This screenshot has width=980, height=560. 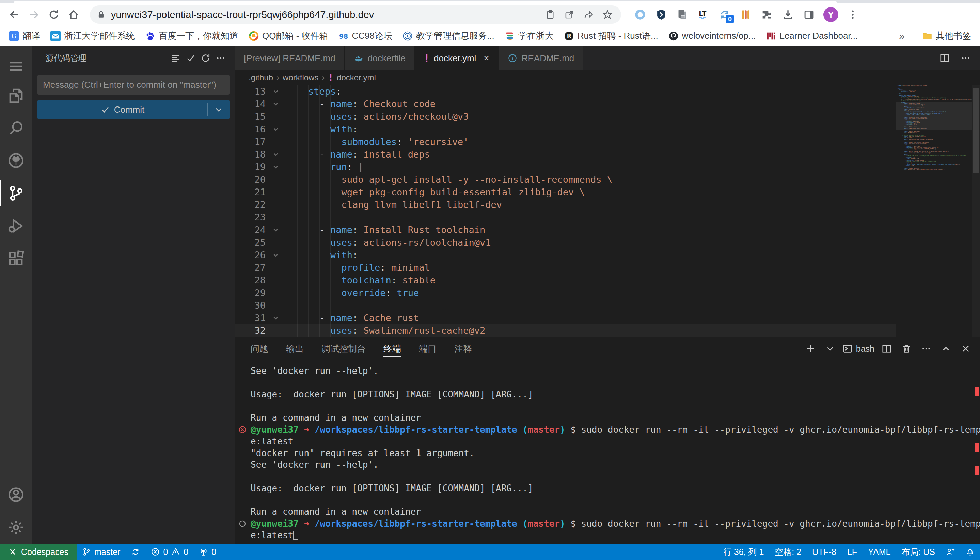 I want to click on minimap: name: Build and publish docker image on:…, so click(x=934, y=211).